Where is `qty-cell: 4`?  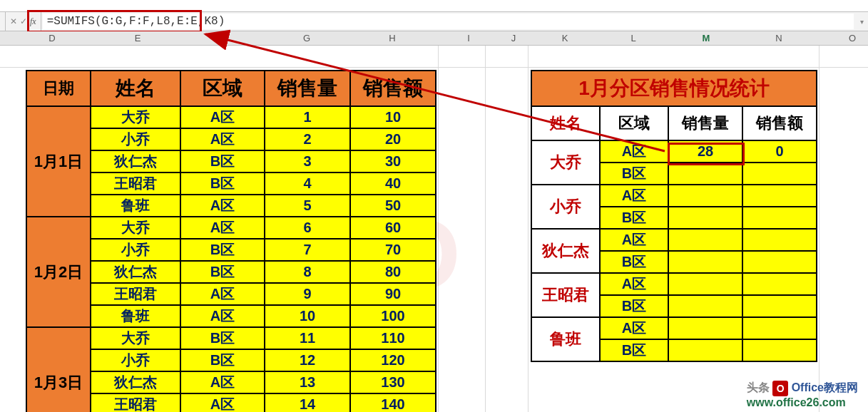
qty-cell: 4 is located at coordinates (307, 184).